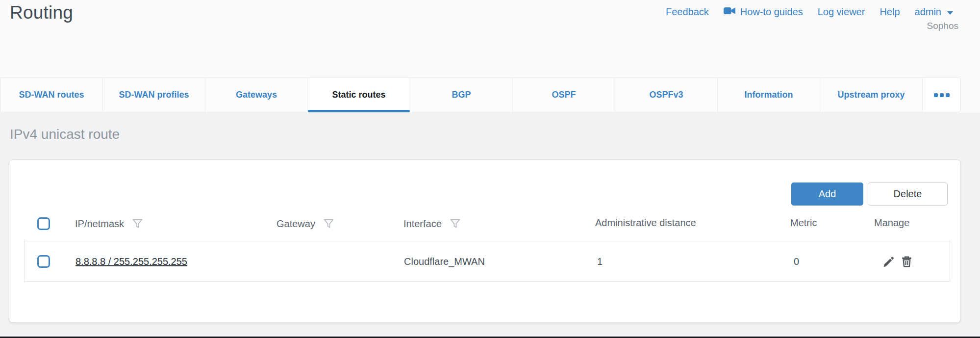  Describe the element at coordinates (646, 223) in the screenshot. I see `column-header-administrative-distance: Administrative distance` at that location.